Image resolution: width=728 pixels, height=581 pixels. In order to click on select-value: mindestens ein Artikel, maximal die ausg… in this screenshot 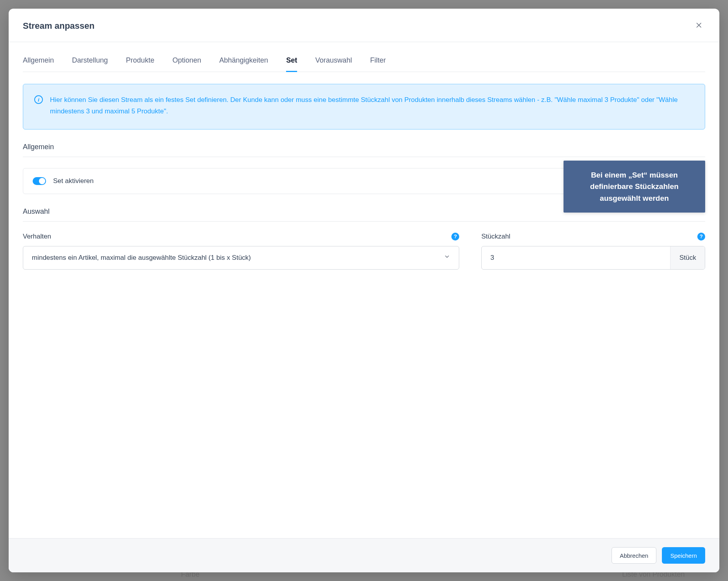, I will do `click(142, 258)`.